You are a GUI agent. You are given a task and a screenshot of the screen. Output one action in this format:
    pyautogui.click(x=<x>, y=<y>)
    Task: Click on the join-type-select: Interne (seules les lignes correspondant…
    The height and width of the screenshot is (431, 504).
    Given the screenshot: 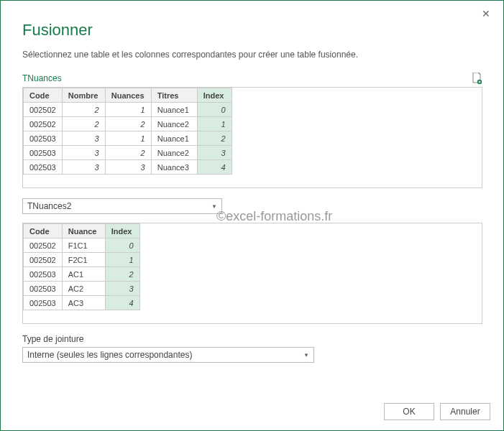 What is the action you would take?
    pyautogui.click(x=168, y=355)
    